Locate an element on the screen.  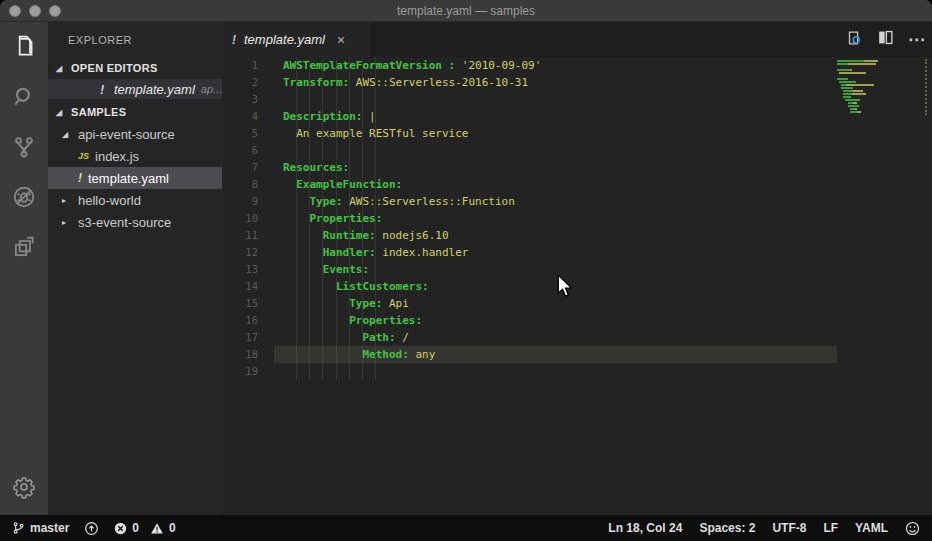
line-number: 6 is located at coordinates (240, 150).